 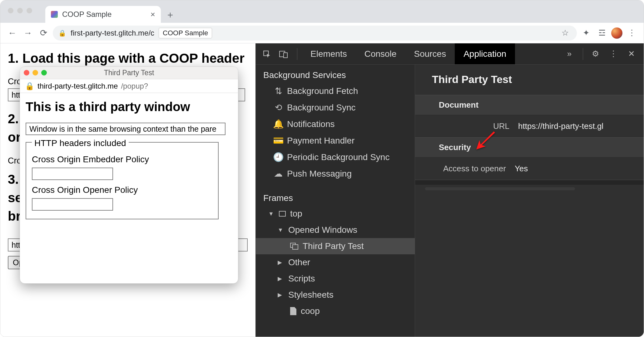 I want to click on popup-close-dot, so click(x=27, y=73).